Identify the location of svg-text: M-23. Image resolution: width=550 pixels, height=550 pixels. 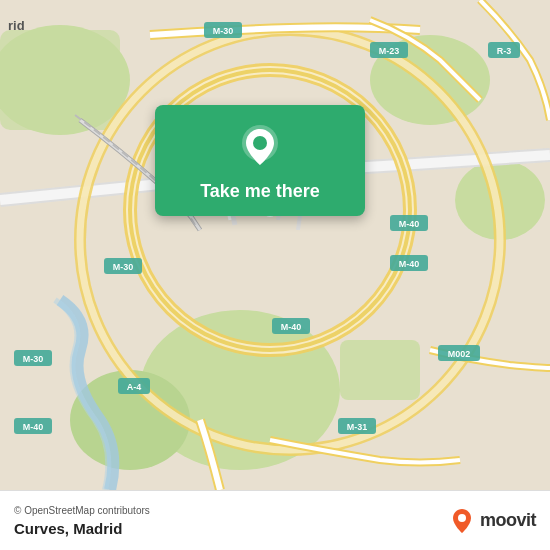
(390, 51).